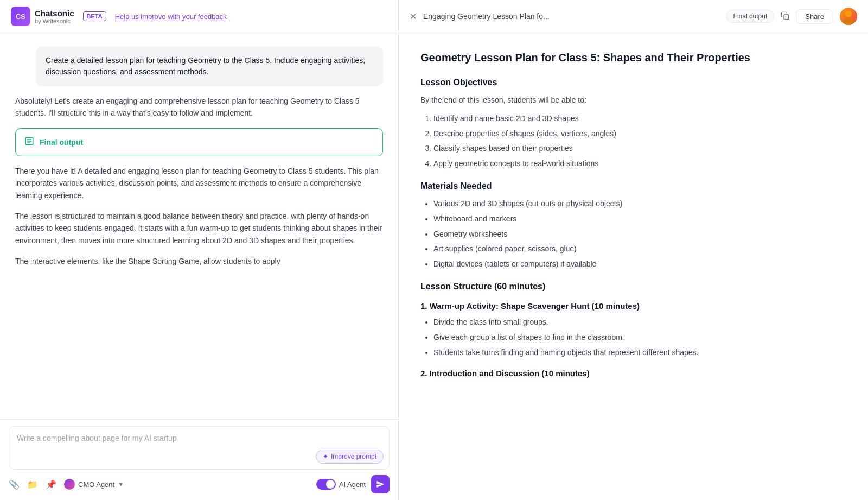 The image size is (868, 500). Describe the element at coordinates (640, 264) in the screenshot. I see `list-item: Digital devices (tablets or computers) i…` at that location.